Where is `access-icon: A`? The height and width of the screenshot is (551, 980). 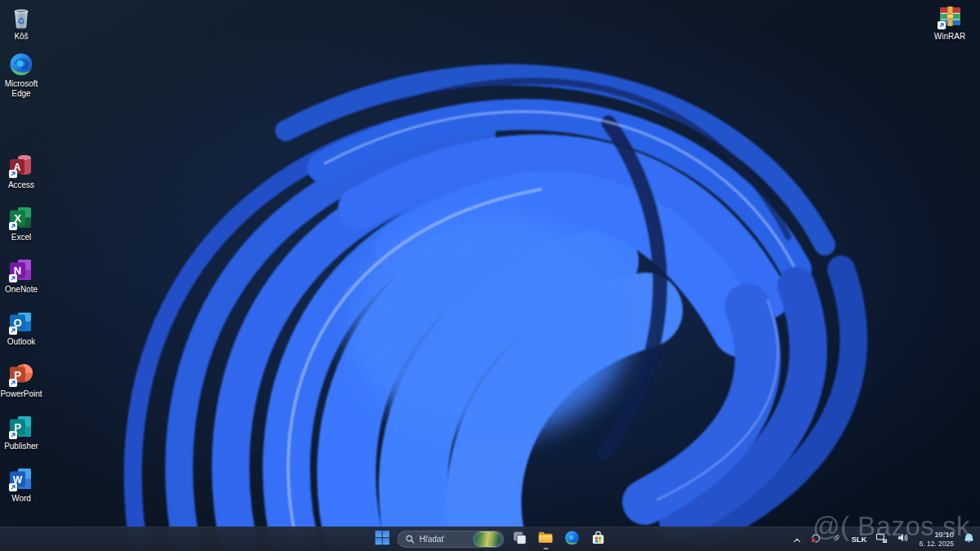 access-icon: A is located at coordinates (21, 166).